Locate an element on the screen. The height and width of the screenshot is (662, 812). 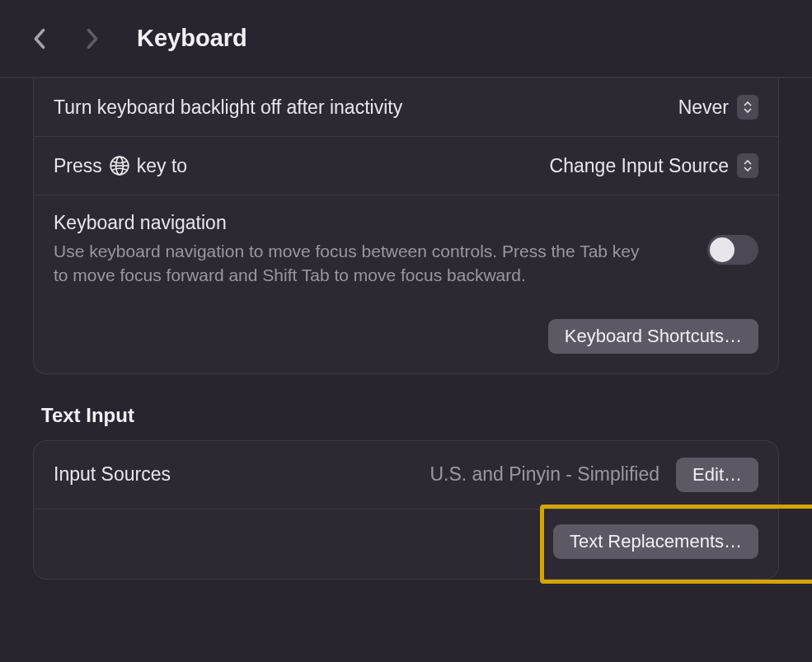
backlight-label: Turn keyboard backlight off after inacti… is located at coordinates (228, 107).